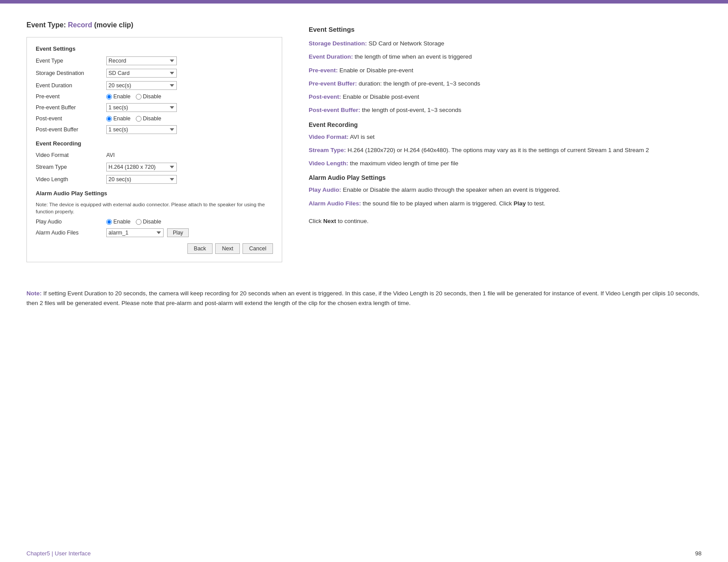 The width and height of the screenshot is (728, 562). What do you see at coordinates (329, 163) in the screenshot?
I see `video-length-info-label: Video Length:` at bounding box center [329, 163].